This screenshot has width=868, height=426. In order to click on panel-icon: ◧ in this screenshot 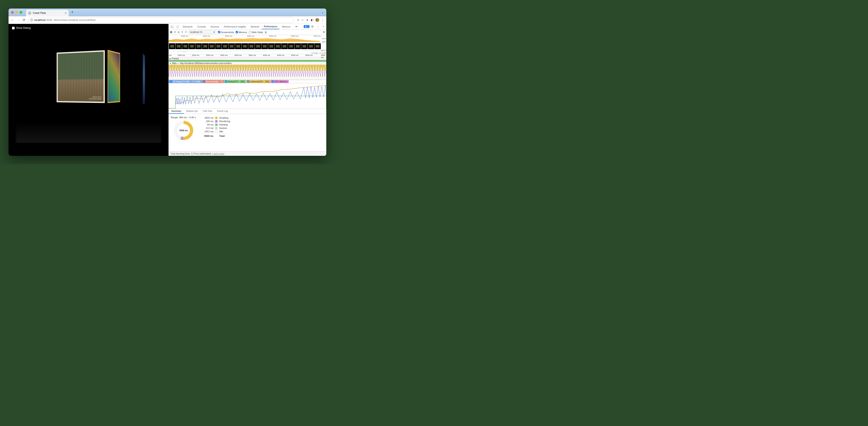, I will do `click(312, 20)`.